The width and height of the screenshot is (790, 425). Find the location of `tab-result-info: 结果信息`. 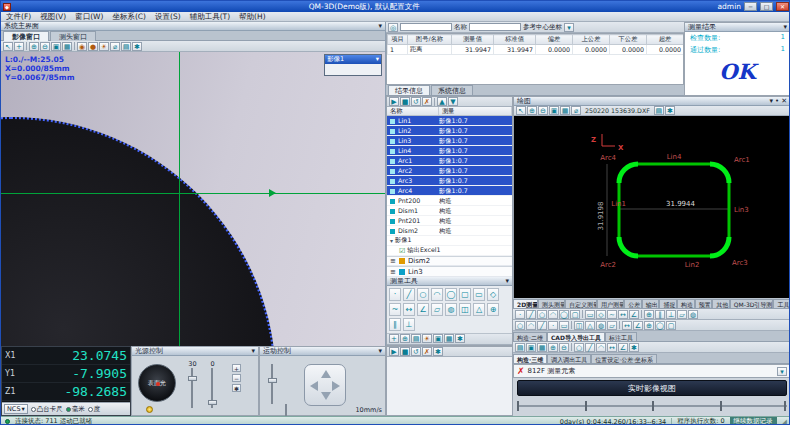

tab-result-info: 结果信息 is located at coordinates (409, 90).